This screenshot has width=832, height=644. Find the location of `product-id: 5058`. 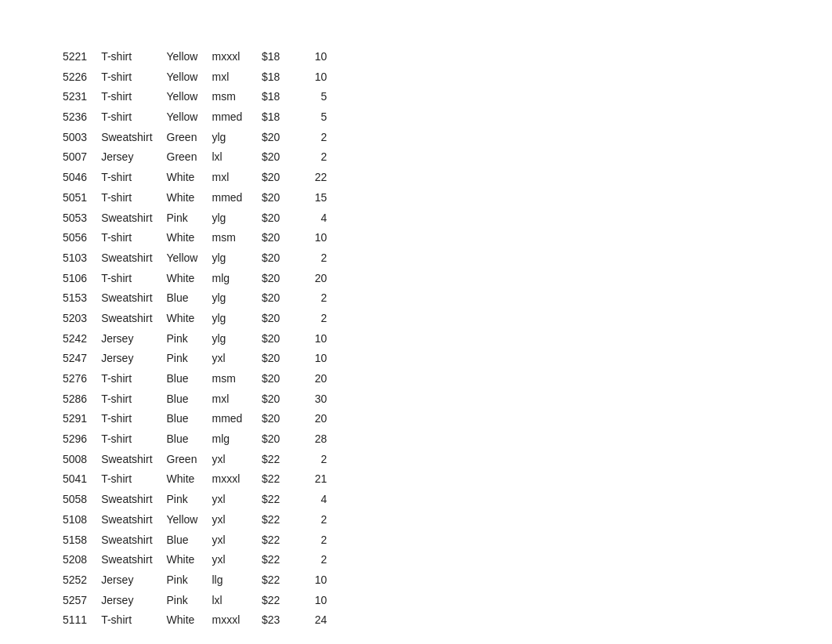

product-id: 5058 is located at coordinates (81, 500).